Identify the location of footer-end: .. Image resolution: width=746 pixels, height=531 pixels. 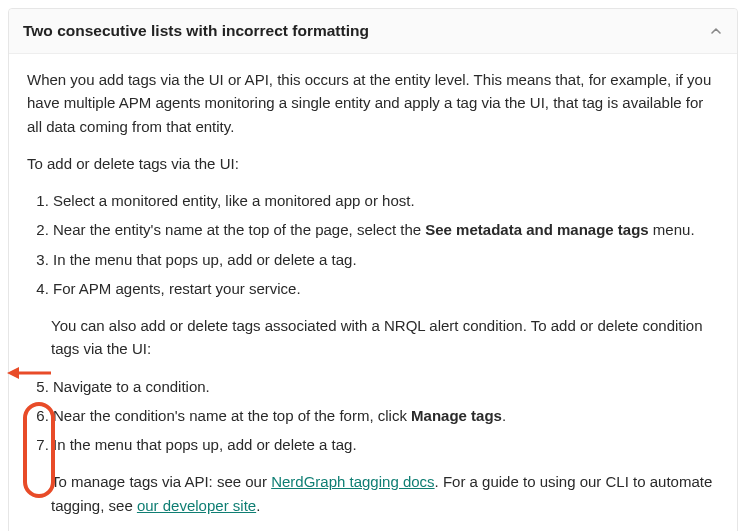
(258, 506).